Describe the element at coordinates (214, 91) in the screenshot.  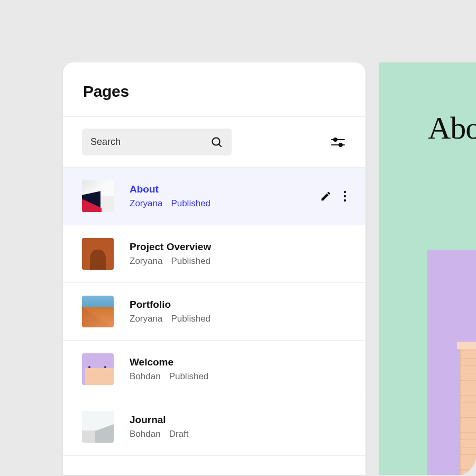
I see `panel-title: Pages` at that location.